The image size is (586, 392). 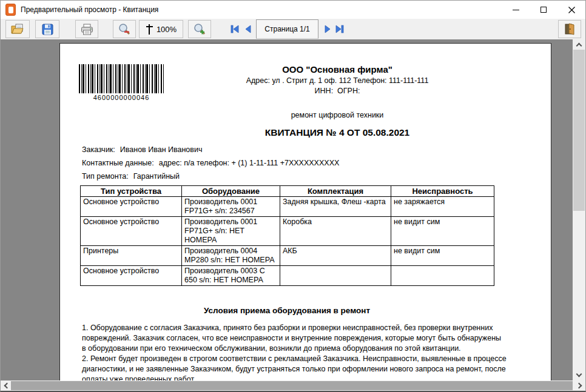 What do you see at coordinates (336, 231) in the screenshot?
I see `cell-accessories: Коробка` at bounding box center [336, 231].